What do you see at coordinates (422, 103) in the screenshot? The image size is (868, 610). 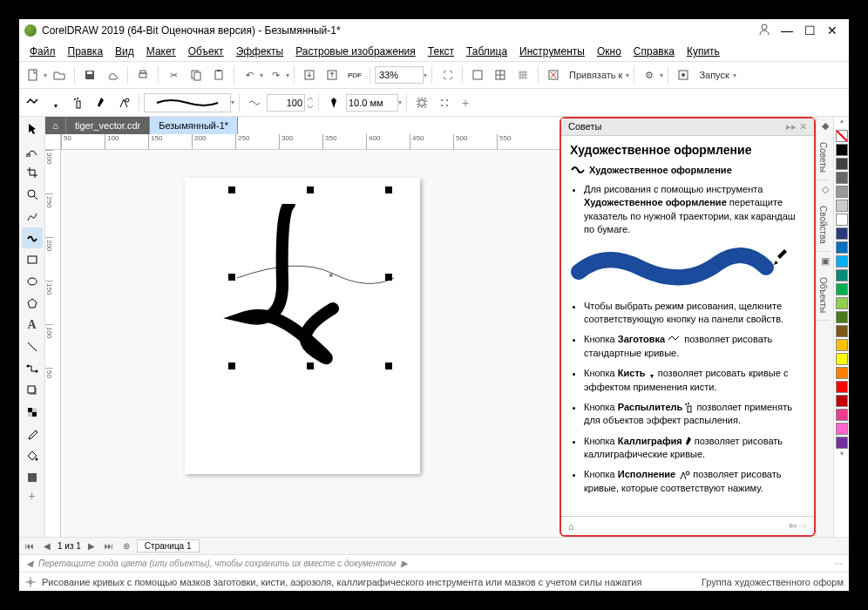 I see `bounding-button` at bounding box center [422, 103].